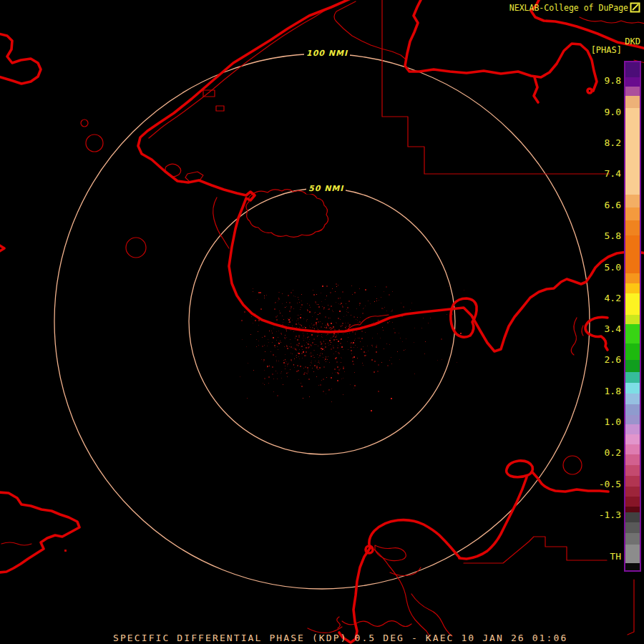 The width and height of the screenshot is (644, 644). Describe the element at coordinates (352, 348) in the screenshot. I see `kdp-speckle-field` at that location.